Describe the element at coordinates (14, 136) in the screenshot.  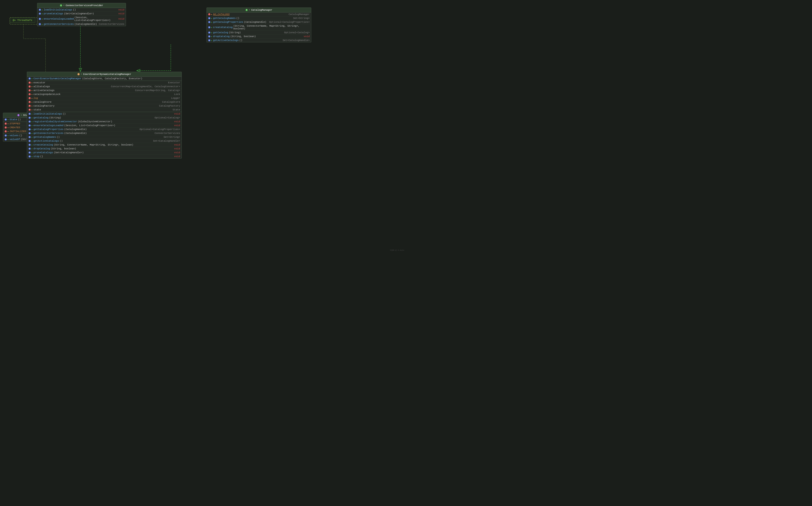
I see `method-name: values` at that location.